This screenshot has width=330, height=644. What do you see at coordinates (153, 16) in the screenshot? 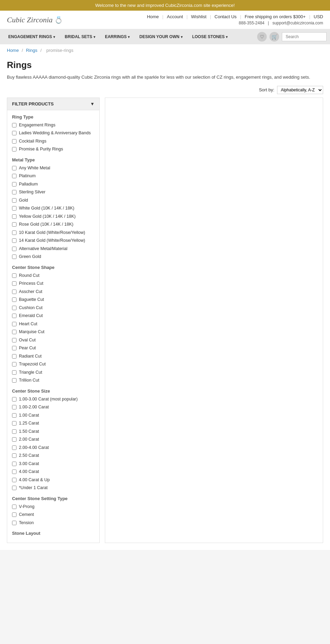
I see `nav-home: Home` at bounding box center [153, 16].